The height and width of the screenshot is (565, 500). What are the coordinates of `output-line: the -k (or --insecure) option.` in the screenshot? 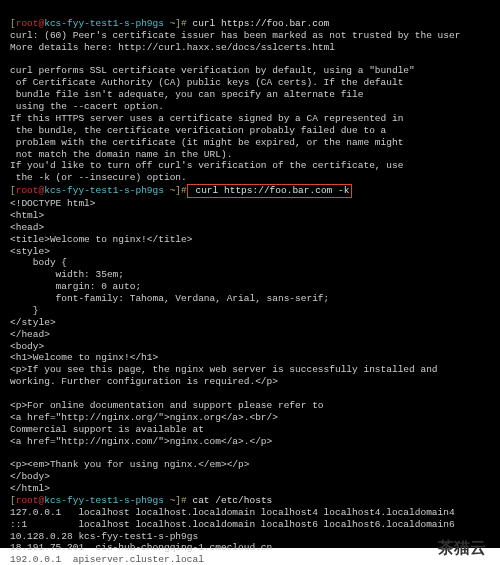 It's located at (98, 178).